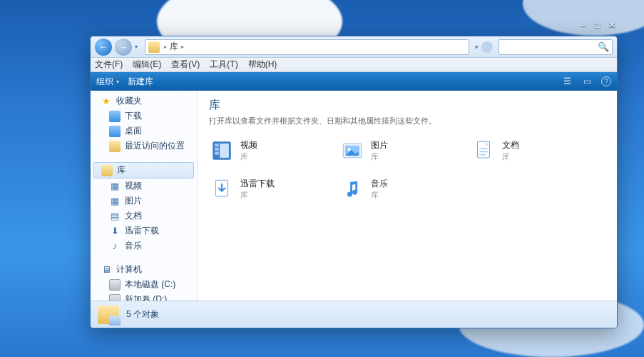  Describe the element at coordinates (556, 47) in the screenshot. I see `search-input: 🔍` at that location.